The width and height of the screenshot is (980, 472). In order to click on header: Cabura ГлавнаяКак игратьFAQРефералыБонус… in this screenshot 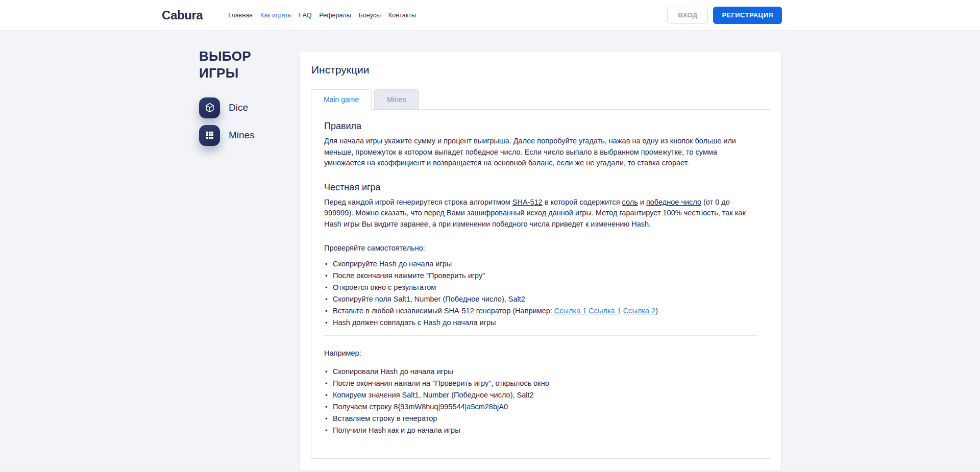, I will do `click(490, 15)`.